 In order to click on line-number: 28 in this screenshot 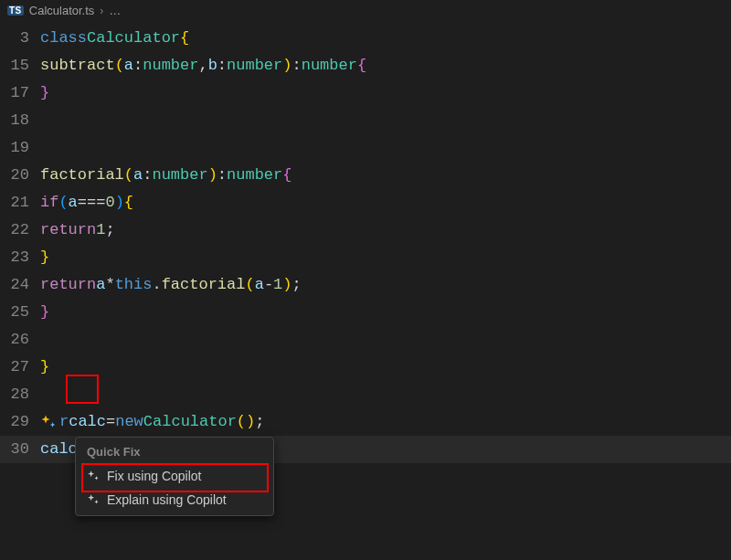, I will do `click(20, 395)`.